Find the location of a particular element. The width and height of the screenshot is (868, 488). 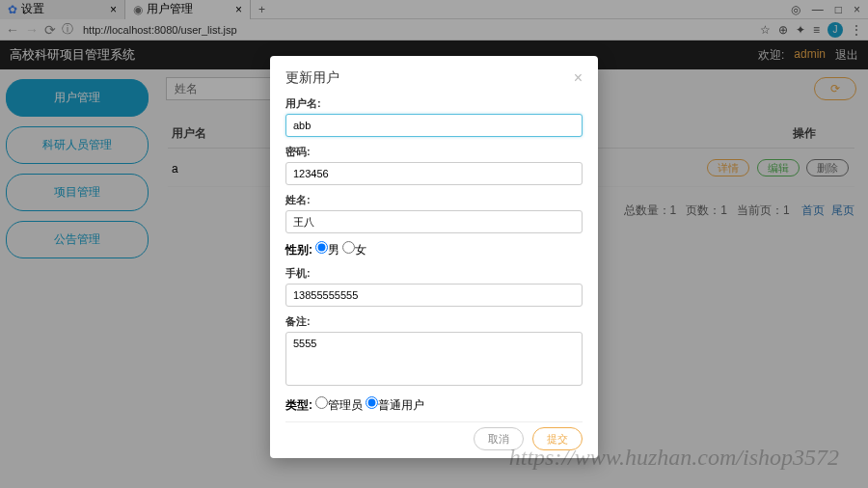

submit-button: 提交 is located at coordinates (557, 439).